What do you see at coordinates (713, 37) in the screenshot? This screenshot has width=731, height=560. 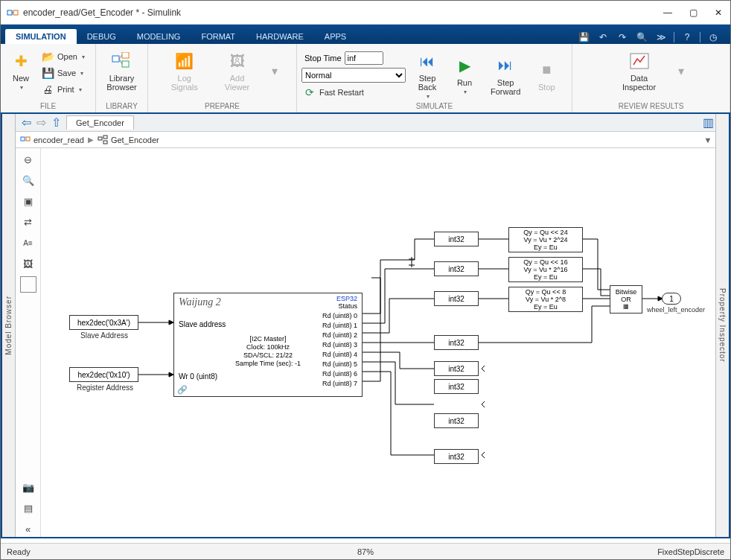 I see `qat-gear-icon: ◷` at bounding box center [713, 37].